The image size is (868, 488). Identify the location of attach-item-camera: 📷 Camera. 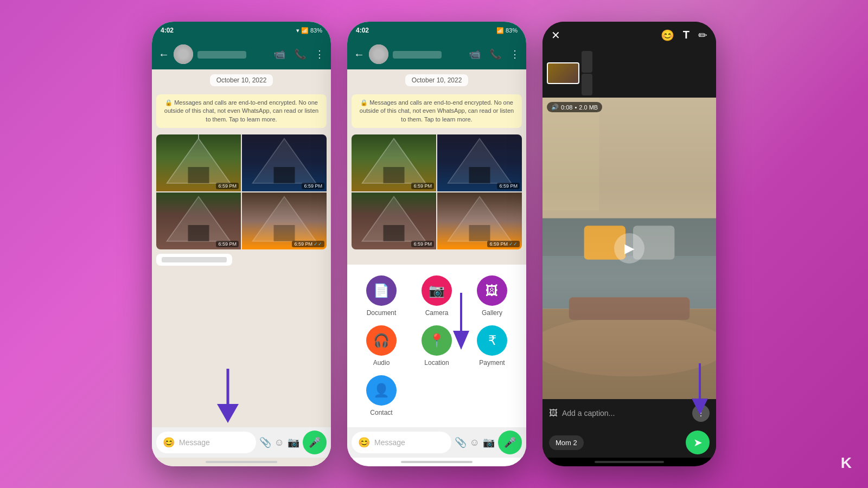
(437, 296).